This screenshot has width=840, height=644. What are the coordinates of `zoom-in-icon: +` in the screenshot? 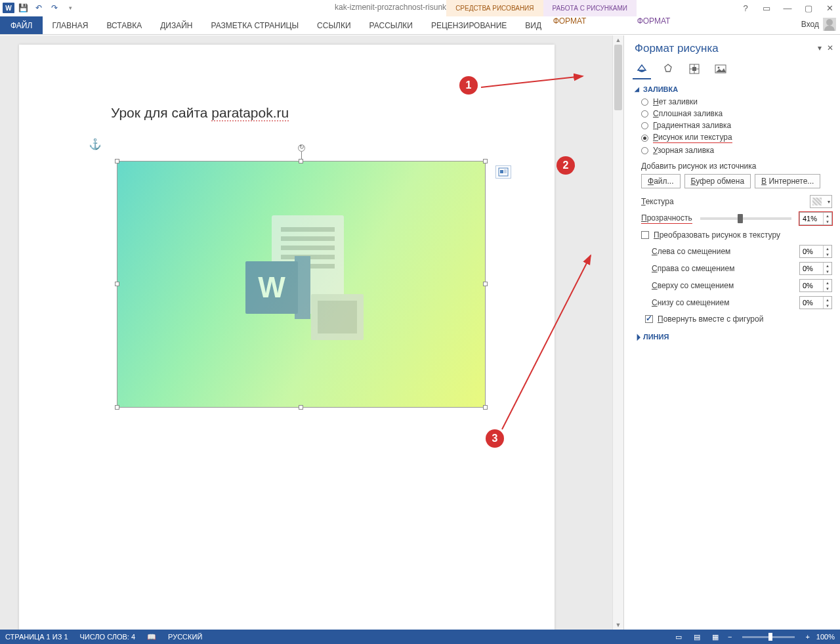 It's located at (807, 637).